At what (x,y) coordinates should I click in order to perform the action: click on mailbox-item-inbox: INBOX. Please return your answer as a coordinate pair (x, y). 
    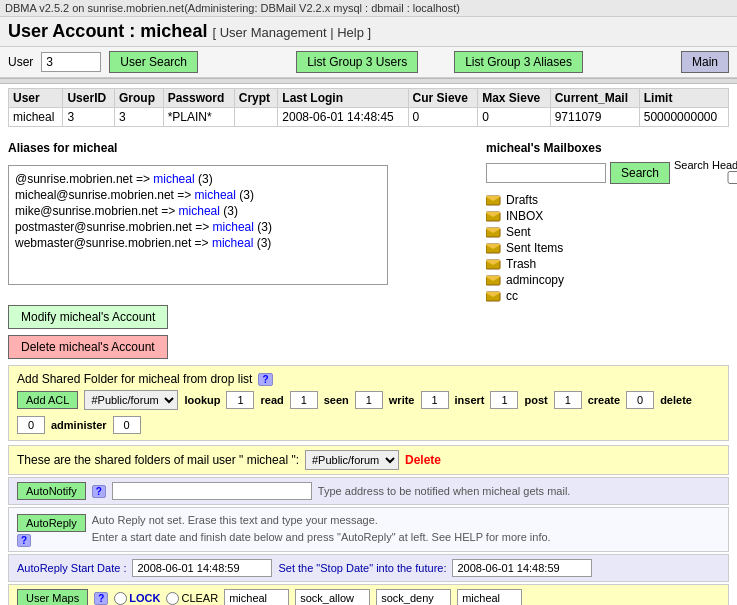
    Looking at the image, I should click on (608, 216).